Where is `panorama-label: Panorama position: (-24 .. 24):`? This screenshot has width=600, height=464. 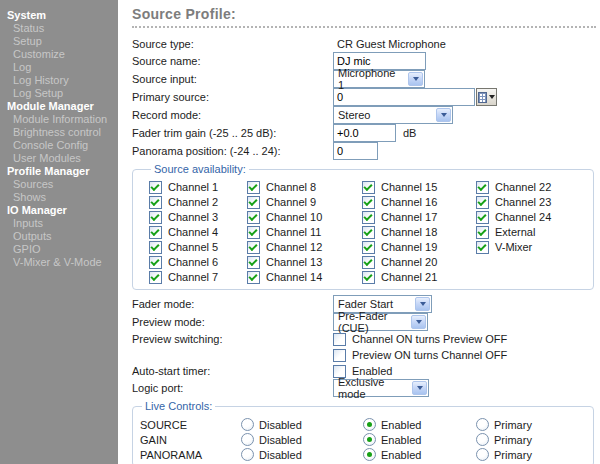 panorama-label: Panorama position: (-24 .. 24): is located at coordinates (232, 151).